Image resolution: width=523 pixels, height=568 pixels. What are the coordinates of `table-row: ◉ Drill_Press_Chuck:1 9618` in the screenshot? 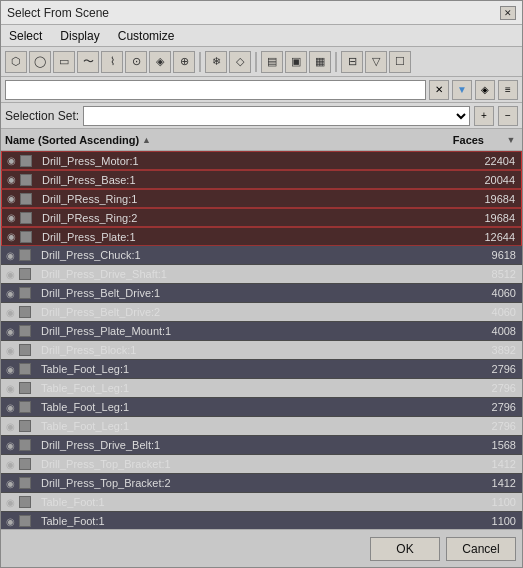 It's located at (262, 256).